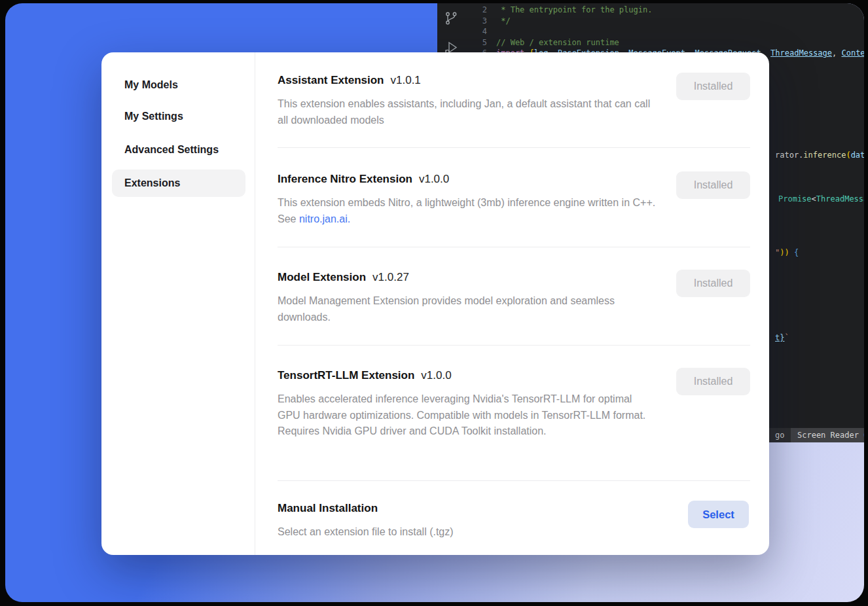  What do you see at coordinates (780, 435) in the screenshot?
I see `status-bar-text: go` at bounding box center [780, 435].